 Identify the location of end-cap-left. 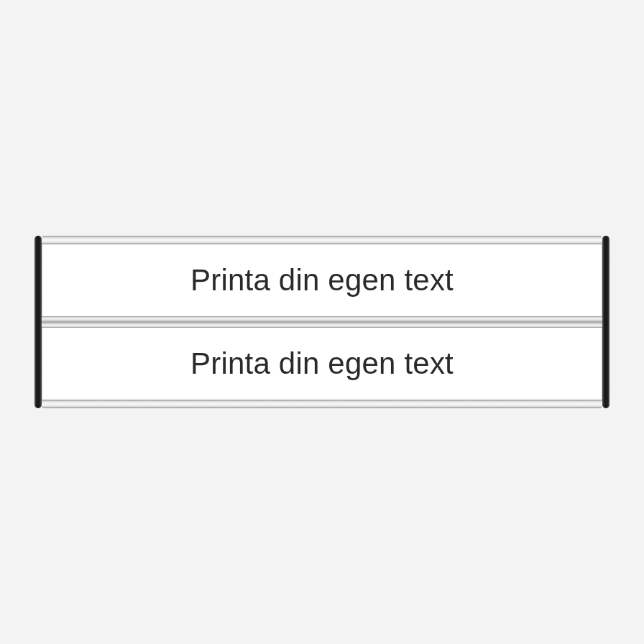
(38, 322).